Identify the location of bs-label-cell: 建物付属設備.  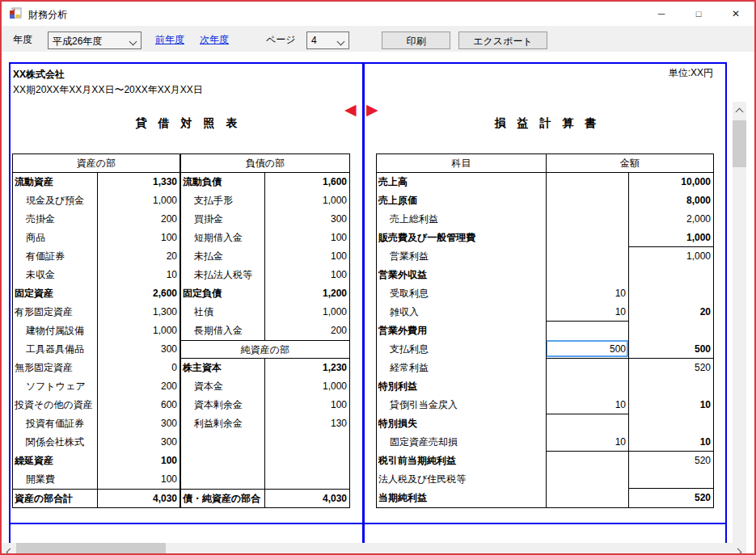
(55, 331).